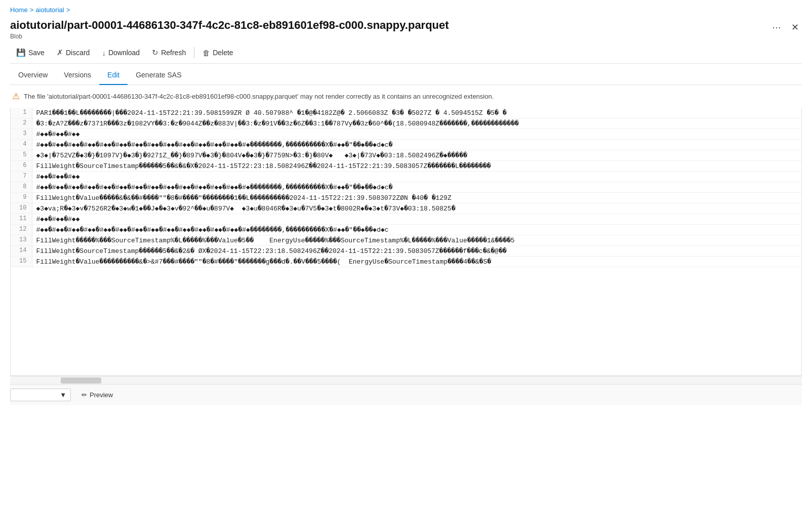  What do you see at coordinates (169, 53) in the screenshot?
I see `refresh-button: ↻ Refresh` at bounding box center [169, 53].